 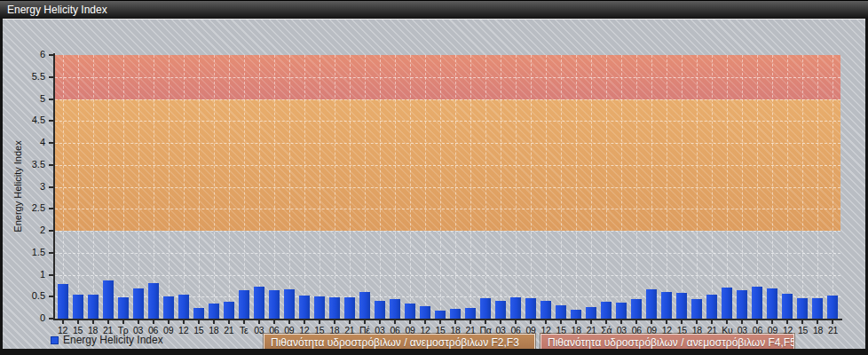 I want to click on y-tick-label: 5, so click(x=30, y=99).